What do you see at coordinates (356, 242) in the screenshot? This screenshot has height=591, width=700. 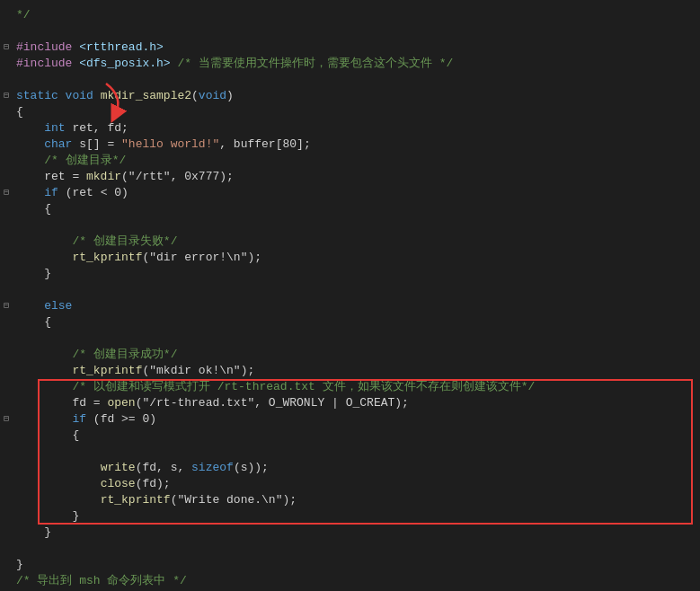 I see `code-content: /* 创建目录失败*/` at bounding box center [356, 242].